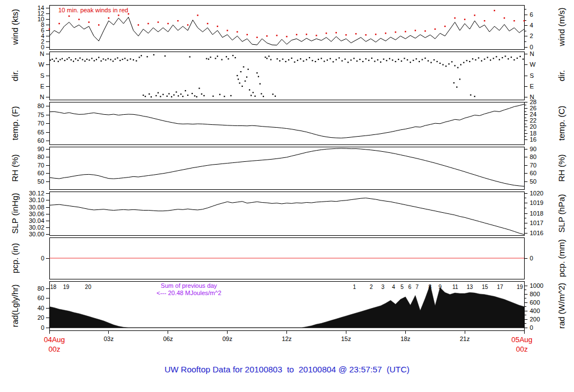 This screenshot has height=392, width=574. Describe the element at coordinates (562, 214) in the screenshot. I see `slp-right-axis-label: SLP (hPa)` at that location.